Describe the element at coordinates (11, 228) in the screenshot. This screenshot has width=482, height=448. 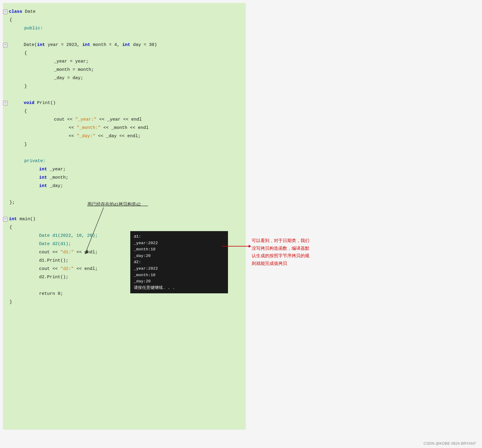
I see `code-content-26: {` at that location.